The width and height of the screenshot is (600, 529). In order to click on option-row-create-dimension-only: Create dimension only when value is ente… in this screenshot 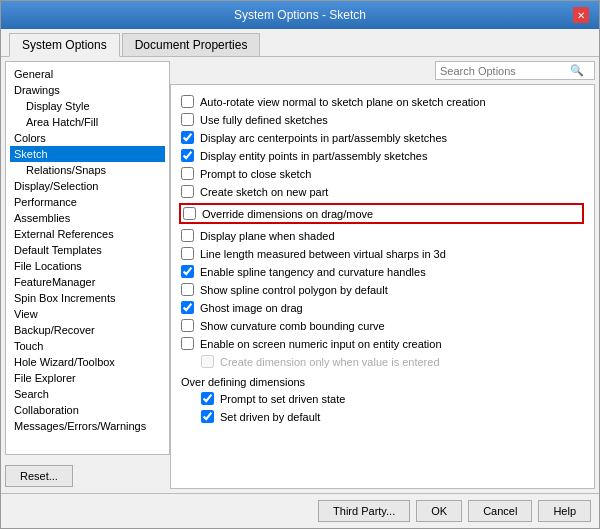, I will do `click(392, 362)`.